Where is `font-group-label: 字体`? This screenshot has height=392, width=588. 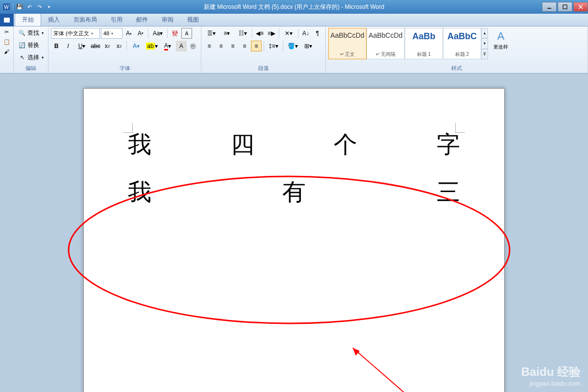 font-group-label: 字体 is located at coordinates (124, 68).